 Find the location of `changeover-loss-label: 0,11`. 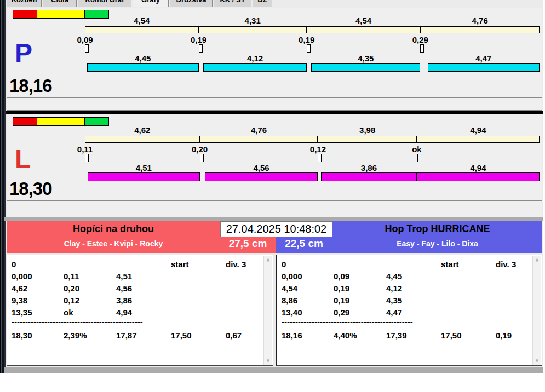

changeover-loss-label: 0,11 is located at coordinates (85, 149).